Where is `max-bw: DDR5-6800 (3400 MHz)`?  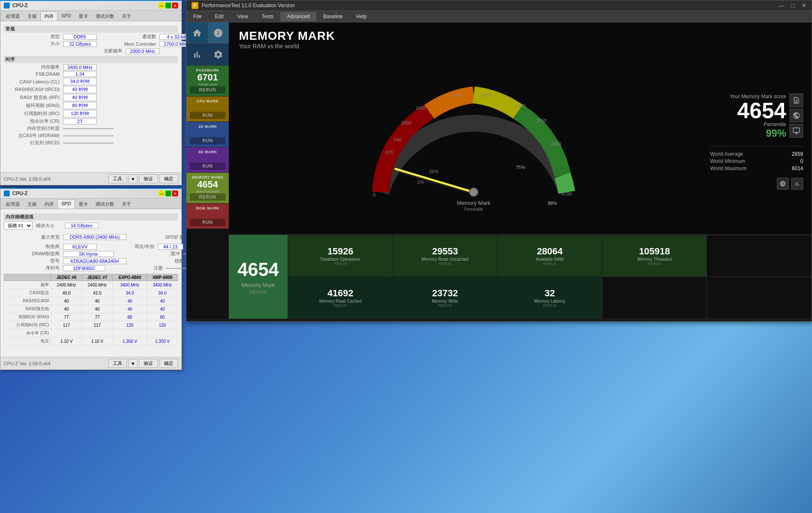
max-bw: DDR5-6800 (3400 MHz) is located at coordinates (95, 237).